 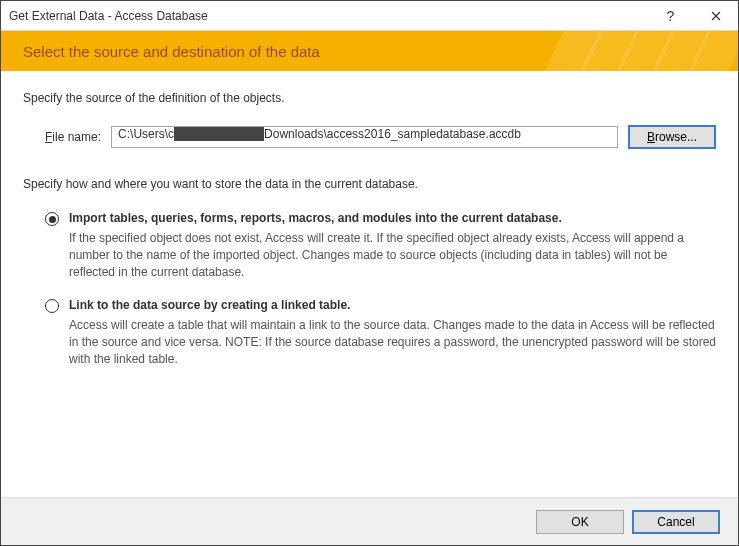 What do you see at coordinates (52, 219) in the screenshot?
I see `radio-import` at bounding box center [52, 219].